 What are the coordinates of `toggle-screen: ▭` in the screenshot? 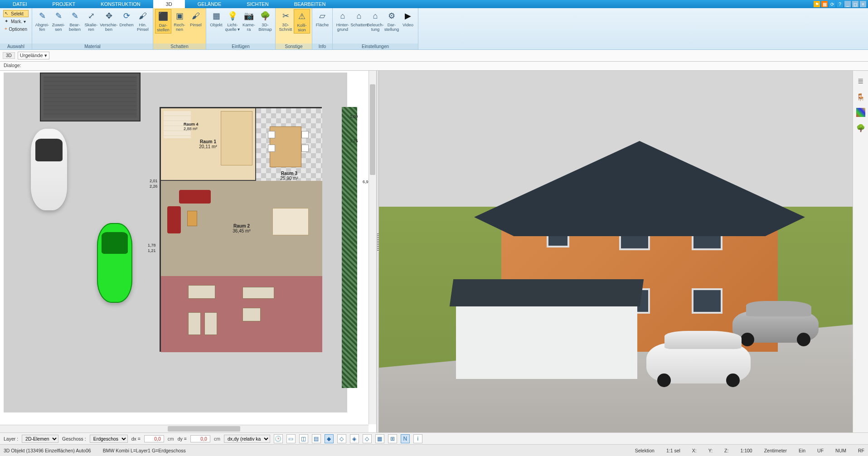 It's located at (291, 439).